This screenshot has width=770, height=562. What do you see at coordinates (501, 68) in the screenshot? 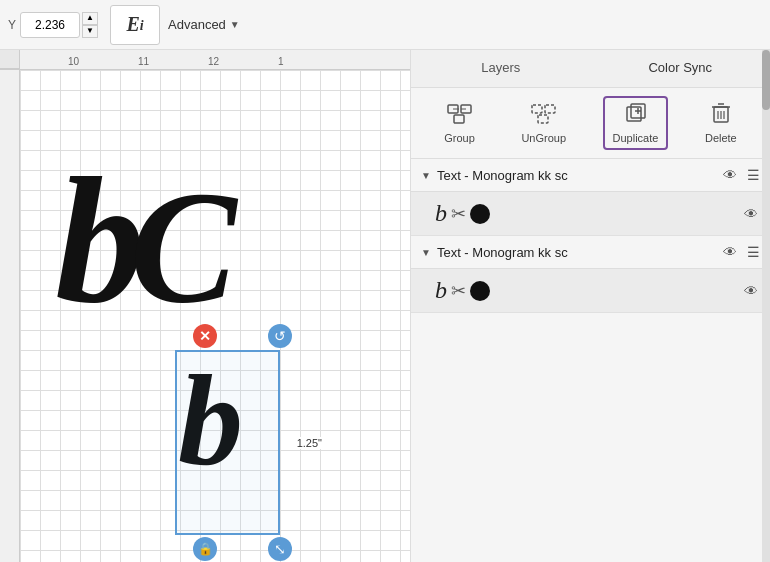
I see `tab-layers: Layers` at bounding box center [501, 68].